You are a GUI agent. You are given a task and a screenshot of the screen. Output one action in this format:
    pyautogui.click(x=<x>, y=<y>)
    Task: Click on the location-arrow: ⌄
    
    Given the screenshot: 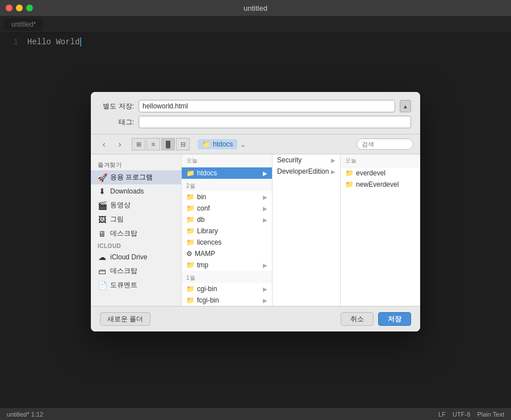 What is the action you would take?
    pyautogui.click(x=243, y=144)
    